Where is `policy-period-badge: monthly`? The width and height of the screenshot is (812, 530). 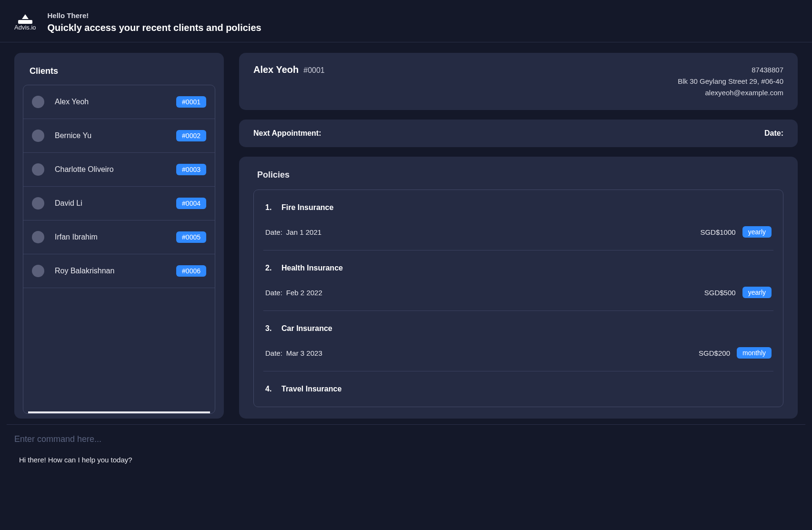
policy-period-badge: monthly is located at coordinates (754, 353).